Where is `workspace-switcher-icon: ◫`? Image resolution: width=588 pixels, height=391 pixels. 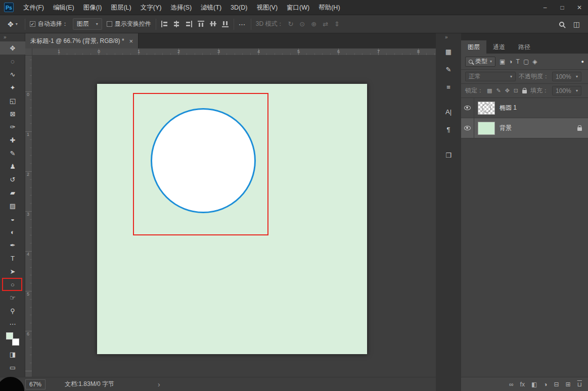 workspace-switcher-icon: ◫ is located at coordinates (576, 24).